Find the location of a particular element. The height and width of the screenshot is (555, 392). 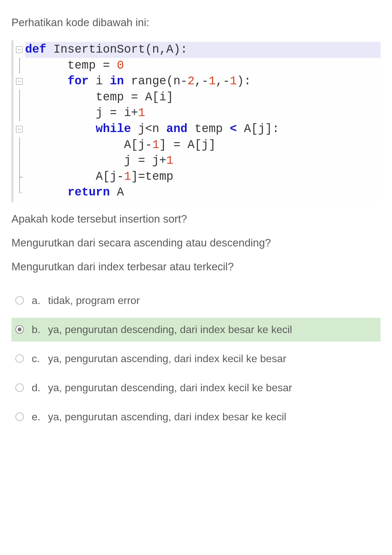

radio-icon-checked is located at coordinates (20, 329).